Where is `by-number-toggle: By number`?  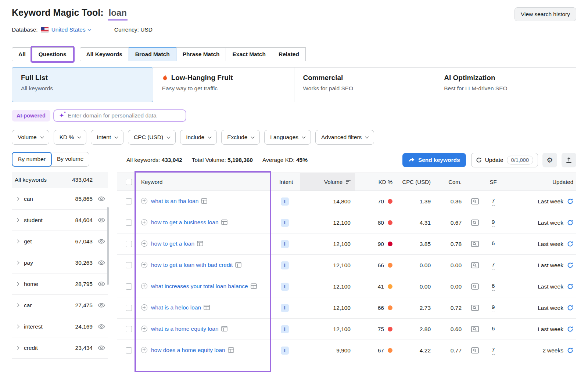 by-number-toggle: By number is located at coordinates (32, 159).